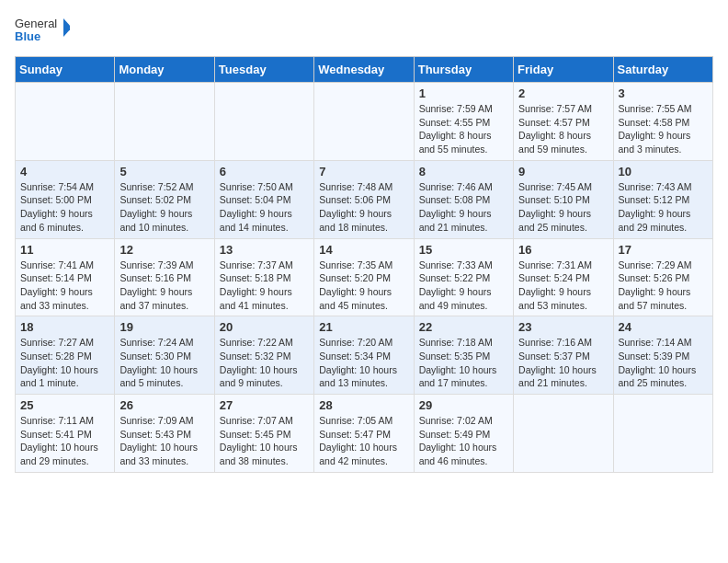 The image size is (728, 563). What do you see at coordinates (64, 405) in the screenshot?
I see `day-number: 25` at bounding box center [64, 405].